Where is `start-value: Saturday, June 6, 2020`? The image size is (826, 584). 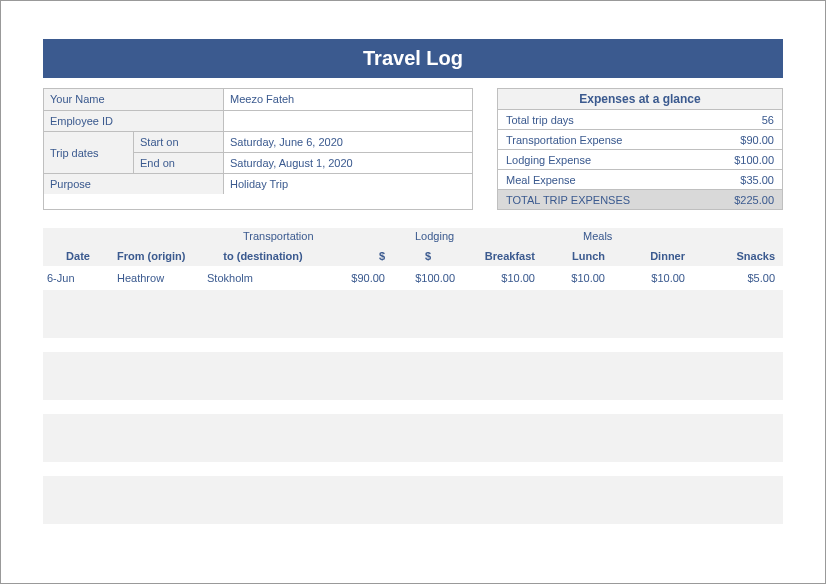 start-value: Saturday, June 6, 2020 is located at coordinates (348, 142).